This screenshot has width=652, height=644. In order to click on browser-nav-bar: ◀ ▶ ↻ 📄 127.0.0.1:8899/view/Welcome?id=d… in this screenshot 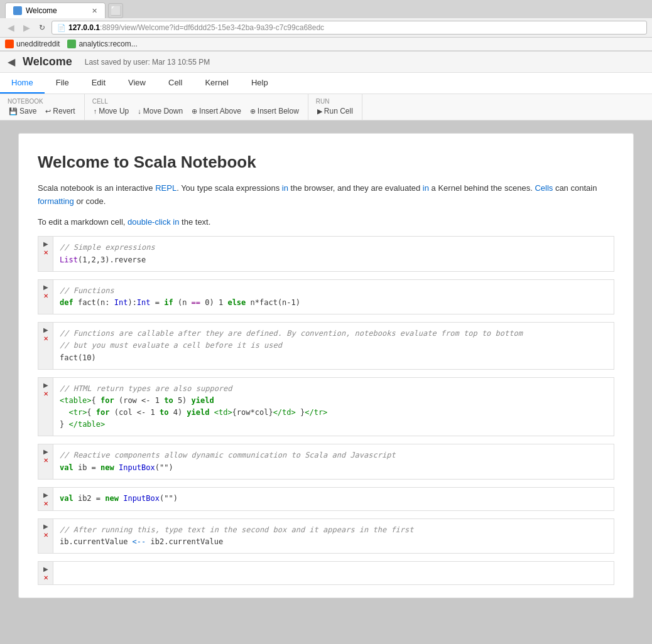, I will do `click(326, 28)`.